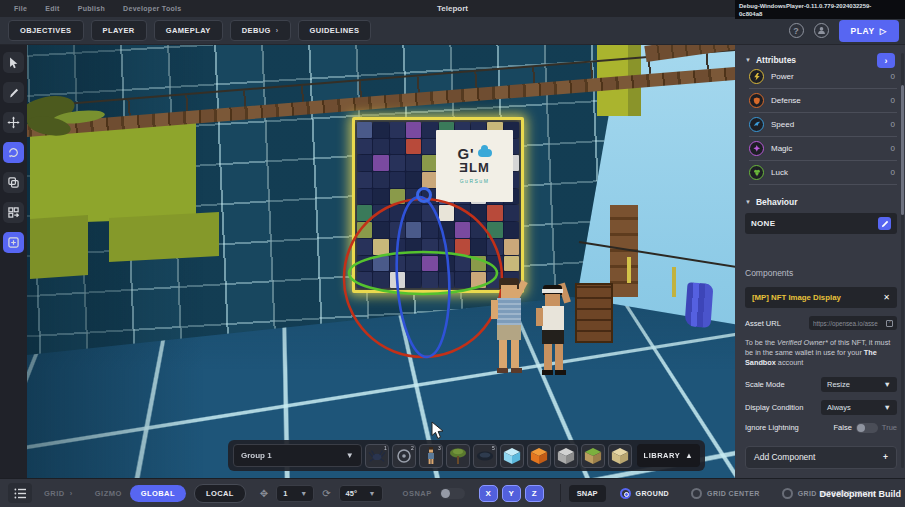 The width and height of the screenshot is (905, 507). Describe the element at coordinates (14, 92) in the screenshot. I see `paint-icon` at that location.